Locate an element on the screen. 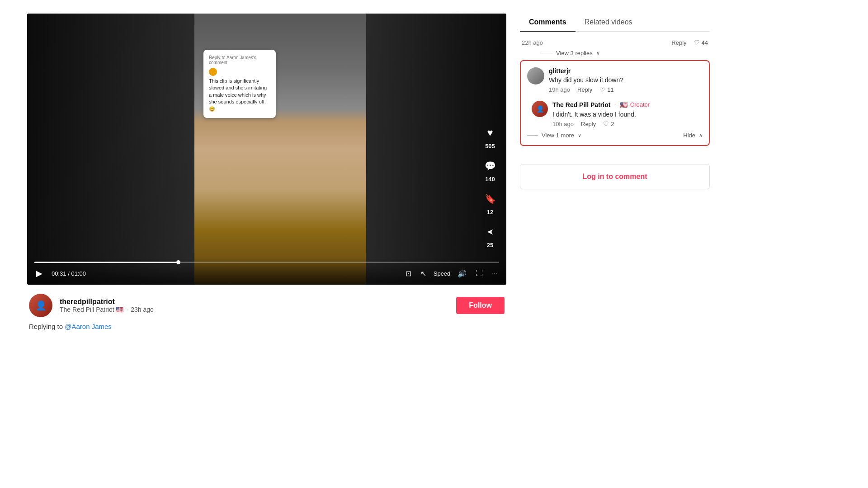  avatar-icon: 👤 is located at coordinates (41, 305).